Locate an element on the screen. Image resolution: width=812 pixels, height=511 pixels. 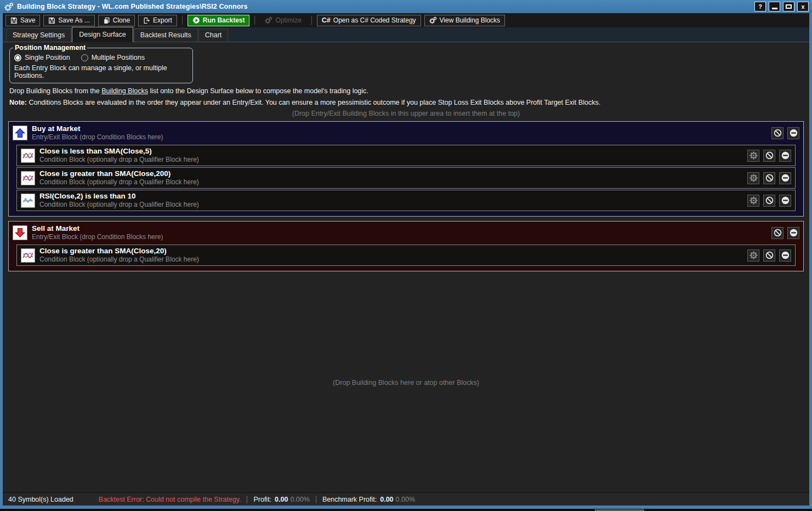
export-icon is located at coordinates (147, 21).